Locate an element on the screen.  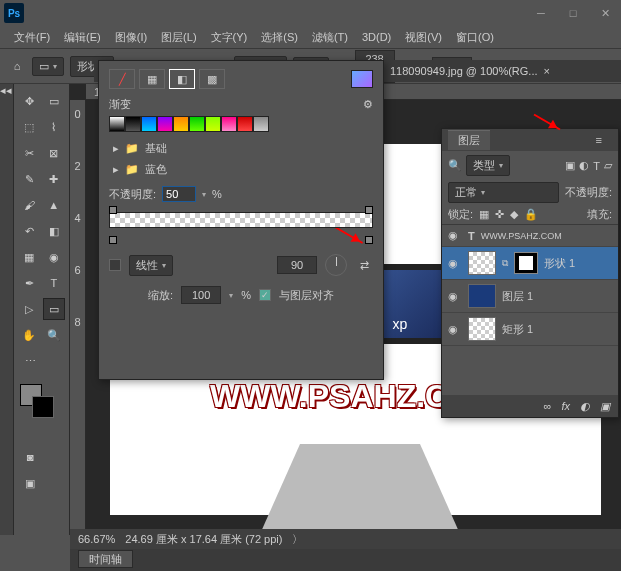
layer-rect1: ◉ 矩形 1 is located at coordinates (530, 330).